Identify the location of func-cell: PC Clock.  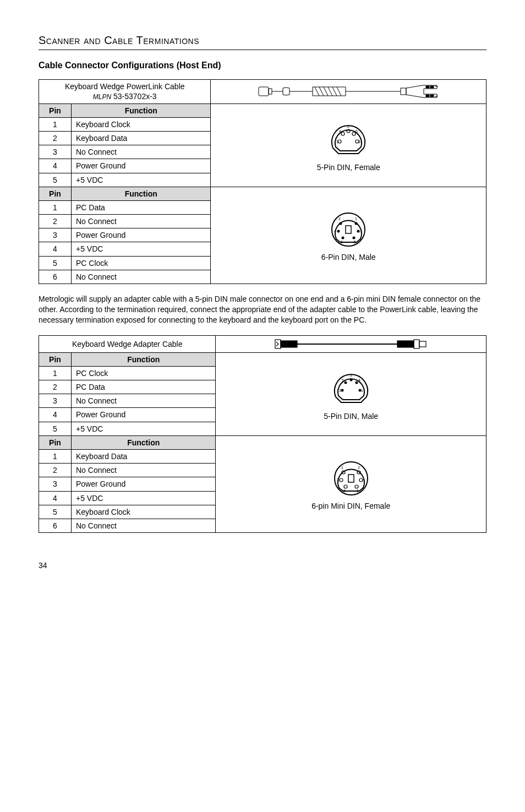
(144, 373).